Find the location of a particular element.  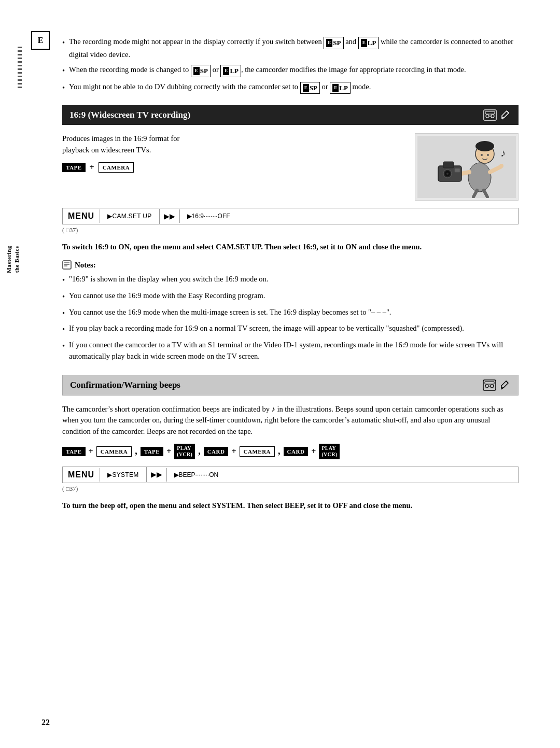

confirmation-instruction: To turn the beep off, open the menu and … is located at coordinates (290, 506).